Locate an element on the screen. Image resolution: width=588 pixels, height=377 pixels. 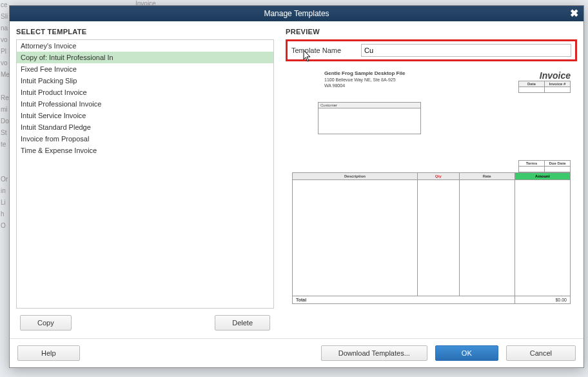
template-item: Time & Expense Invoice is located at coordinates (145, 150).